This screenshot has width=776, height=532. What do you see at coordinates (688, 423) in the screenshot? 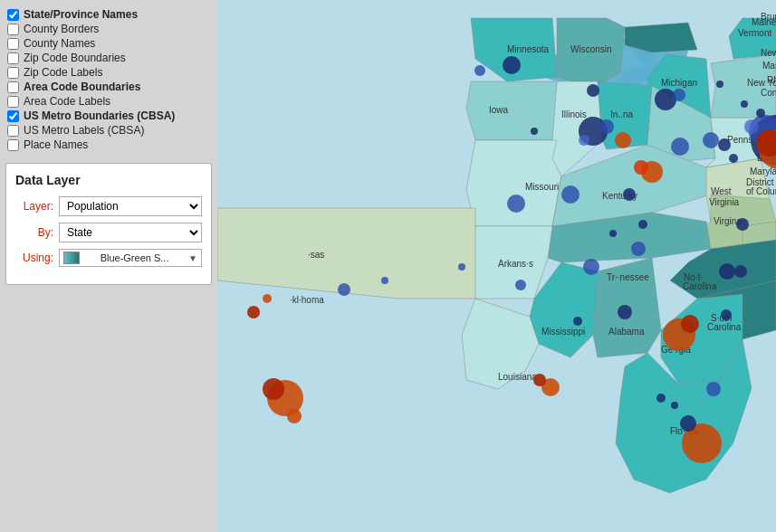
I see `bubble-tampa` at bounding box center [688, 423].